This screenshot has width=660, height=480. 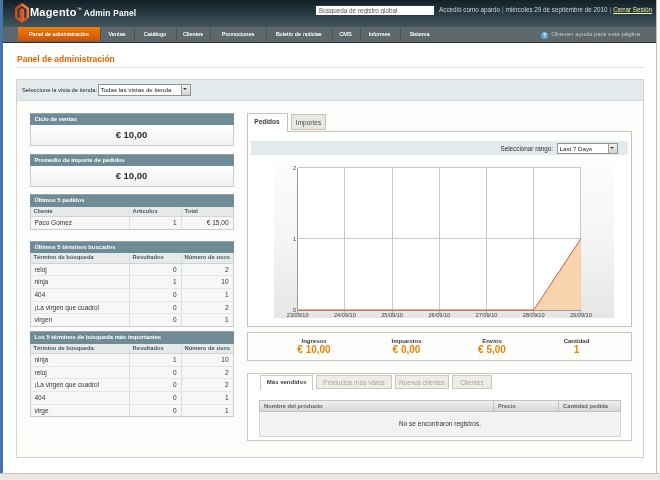 What do you see at coordinates (577, 341) in the screenshot?
I see `total-label: Cantidad` at bounding box center [577, 341].